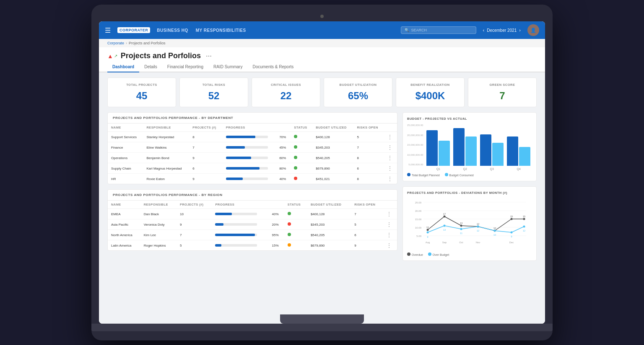 Image resolution: width=644 pixels, height=345 pixels. Describe the element at coordinates (273, 67) in the screenshot. I see `tab-documents-reports: Documents & Reports` at that location.